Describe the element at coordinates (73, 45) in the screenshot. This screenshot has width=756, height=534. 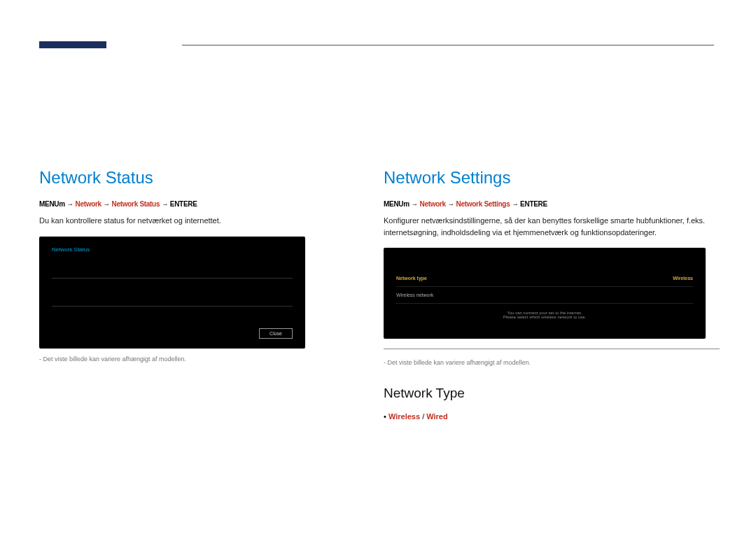
I see `header-bar` at that location.